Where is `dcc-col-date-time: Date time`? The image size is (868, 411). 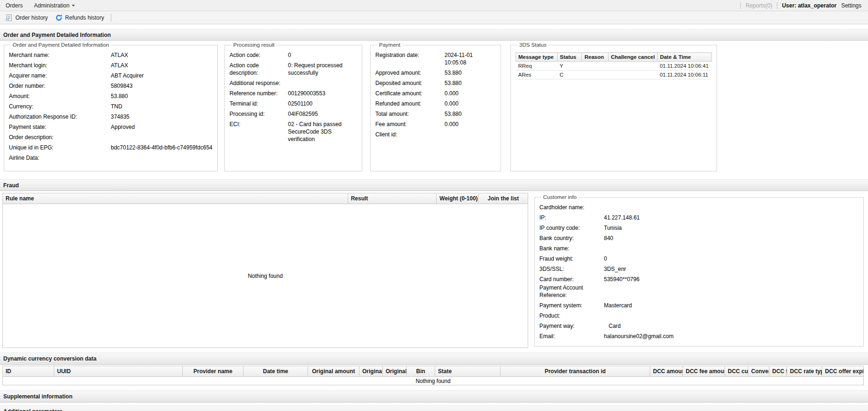
dcc-col-date-time: Date time is located at coordinates (276, 371).